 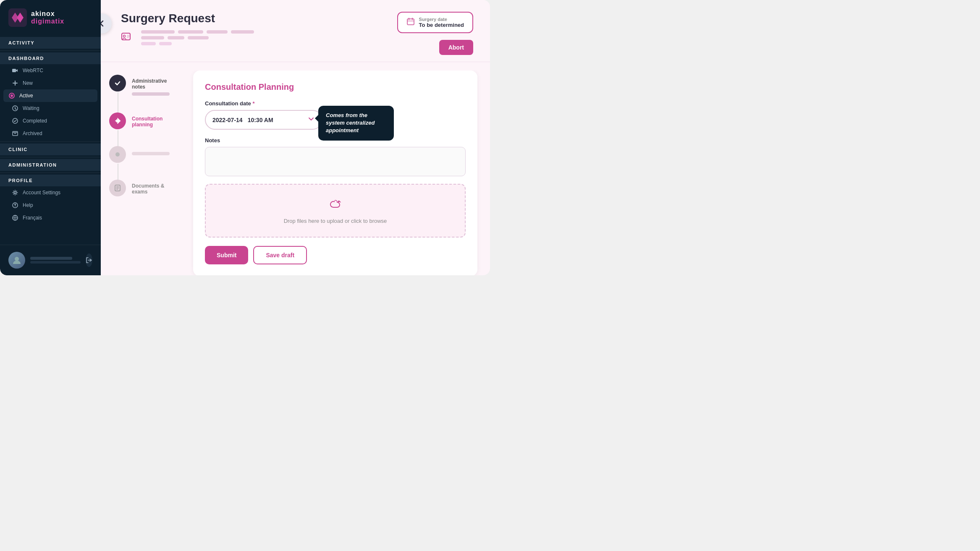 What do you see at coordinates (260, 120) in the screenshot?
I see `time-value: 10:30 AM` at bounding box center [260, 120].